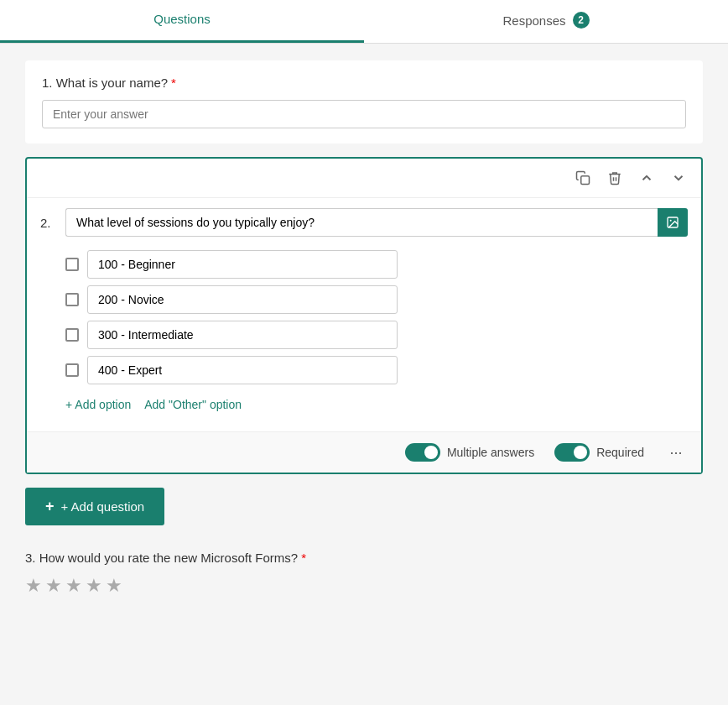  Describe the element at coordinates (583, 178) in the screenshot. I see `copy-icon` at that location.